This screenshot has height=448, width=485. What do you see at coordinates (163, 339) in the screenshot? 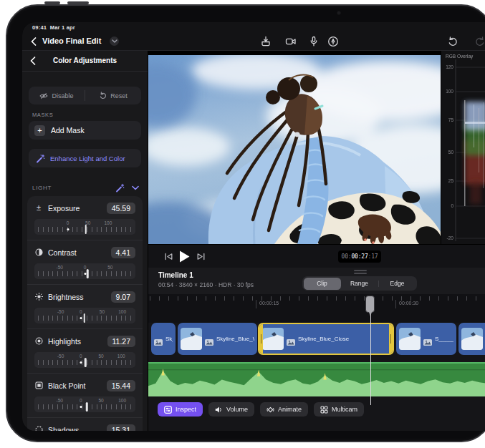
I see `clip: Sk____` at bounding box center [163, 339].